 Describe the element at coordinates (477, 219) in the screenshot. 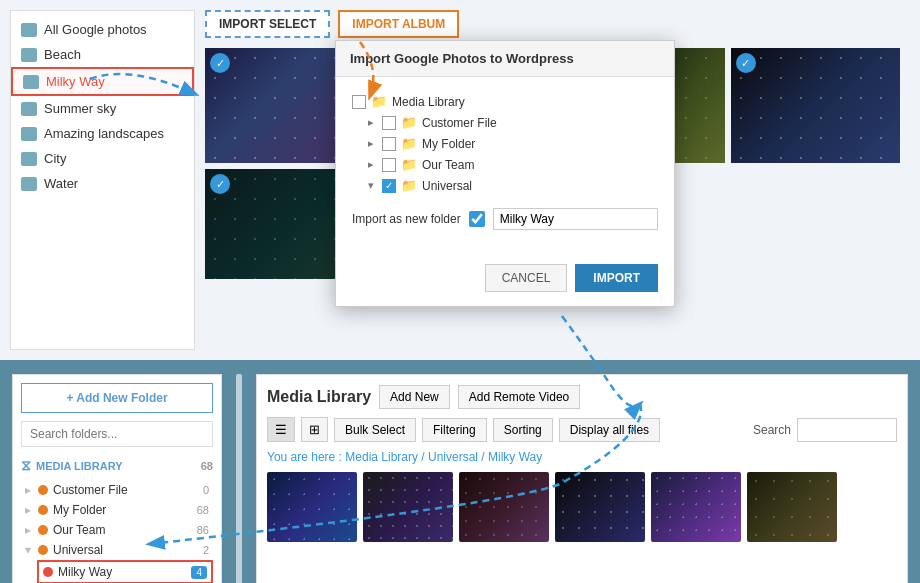

I see `import-folder-checkbox` at that location.